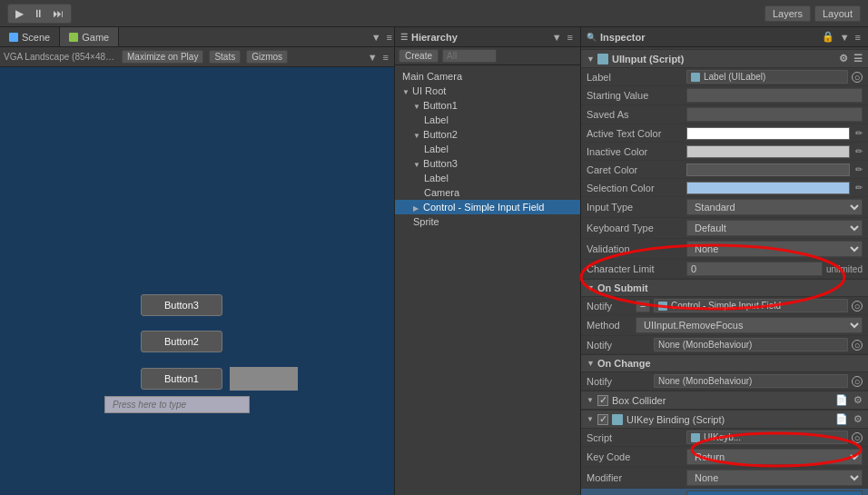 This screenshot has width=868, height=495. Describe the element at coordinates (725, 58) in the screenshot. I see `uiinput-section-header: ▼ UIInput (Script) ⚙ ☰` at that location.